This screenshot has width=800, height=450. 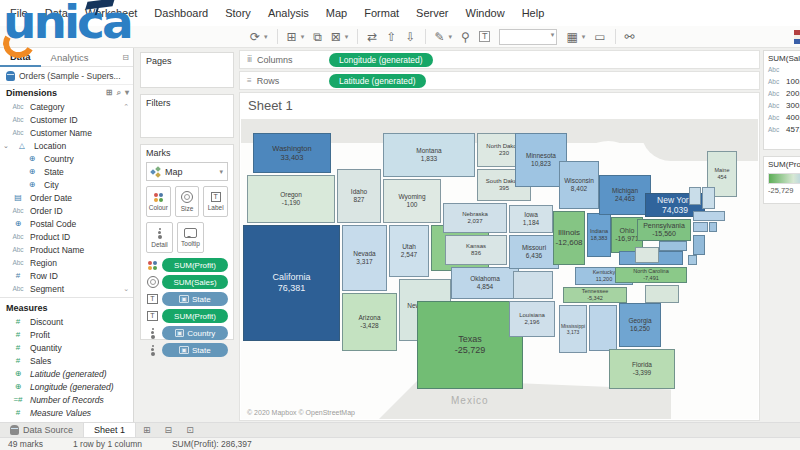 What do you see at coordinates (470, 345) in the screenshot?
I see `state-mark-texas: Texas-25,729` at bounding box center [470, 345].